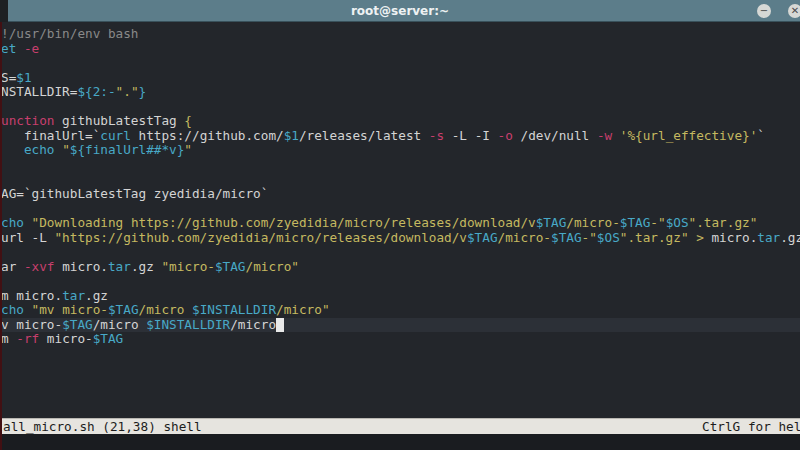  What do you see at coordinates (1, 236) in the screenshot?
I see `desktop-edge-sliver` at bounding box center [1, 236].